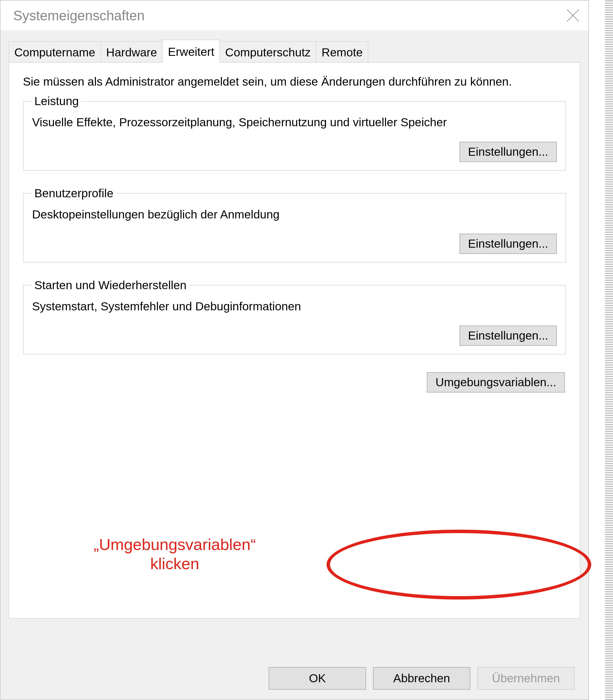 This screenshot has height=700, width=613. What do you see at coordinates (295, 225) in the screenshot?
I see `group-benutzerprofile: Benutzerprofile Desktopeinstellungen bez…` at bounding box center [295, 225].